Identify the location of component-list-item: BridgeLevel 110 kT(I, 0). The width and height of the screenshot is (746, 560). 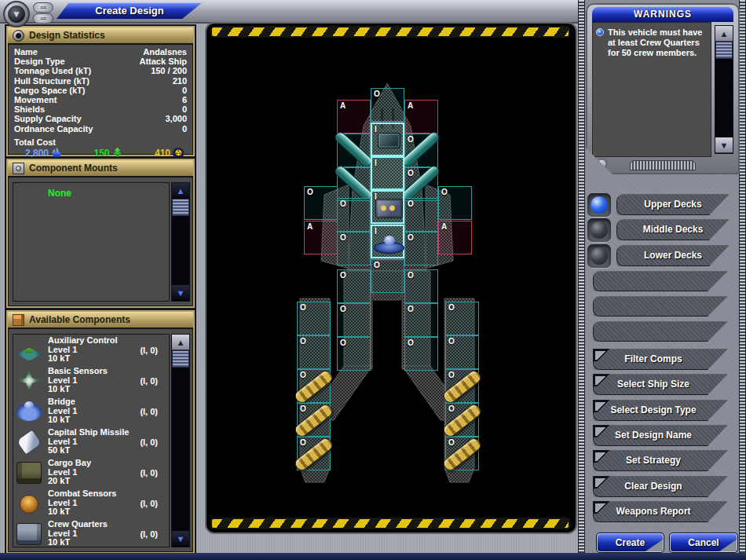
(91, 412).